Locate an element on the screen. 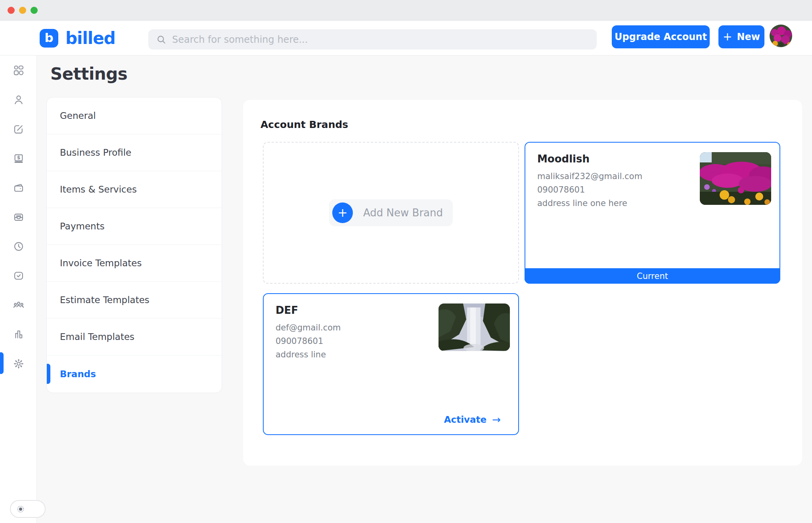 Image resolution: width=812 pixels, height=523 pixels. add-new-brand-button: + Add New Brand is located at coordinates (391, 213).